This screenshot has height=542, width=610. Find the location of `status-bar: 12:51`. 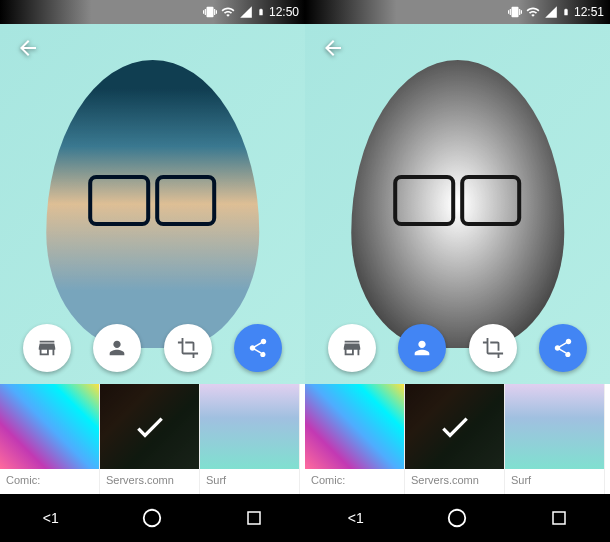

status-bar: 12:51 is located at coordinates (458, 12).